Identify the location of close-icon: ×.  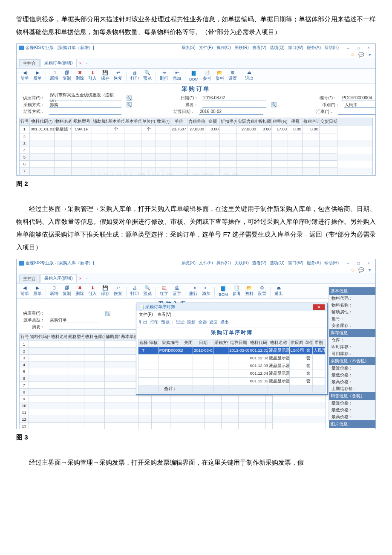
(369, 263).